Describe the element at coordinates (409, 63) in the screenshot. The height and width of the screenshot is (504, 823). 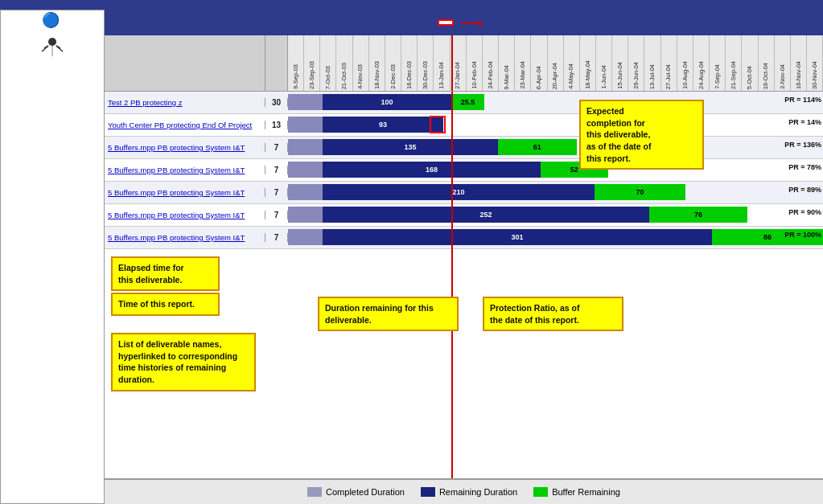
I see `date-col: 16-Dec-03` at that location.